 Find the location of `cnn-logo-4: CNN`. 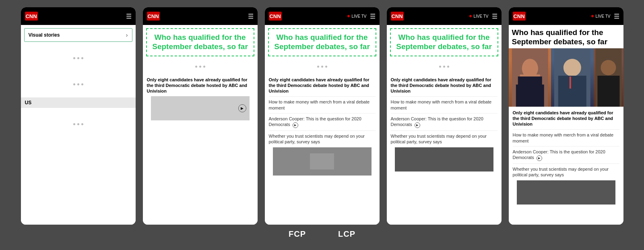

cnn-logo-4: CNN is located at coordinates (397, 16).